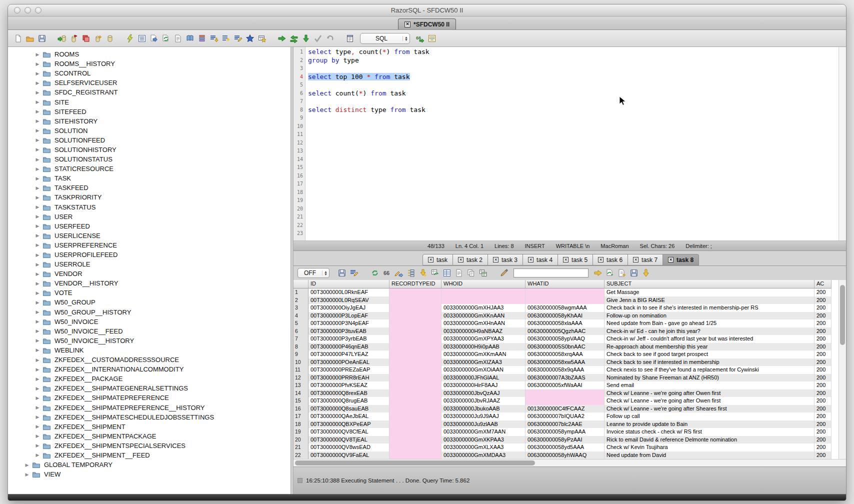 Image resolution: width=854 pixels, height=504 pixels. Describe the element at coordinates (565, 324) in the screenshot. I see `cell-whatid: 006300000058xlaAAA` at that location.